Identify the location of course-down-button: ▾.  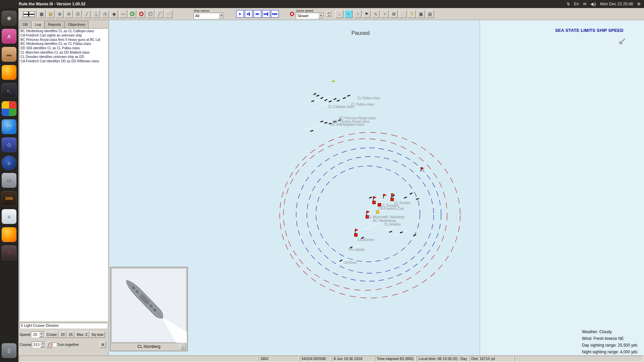
(43, 346).